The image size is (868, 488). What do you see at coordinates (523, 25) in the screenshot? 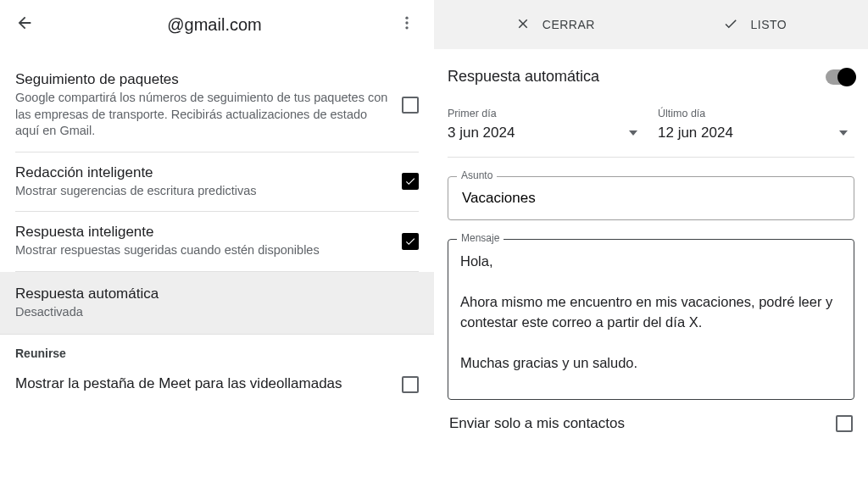
I see `close-icon` at bounding box center [523, 25].